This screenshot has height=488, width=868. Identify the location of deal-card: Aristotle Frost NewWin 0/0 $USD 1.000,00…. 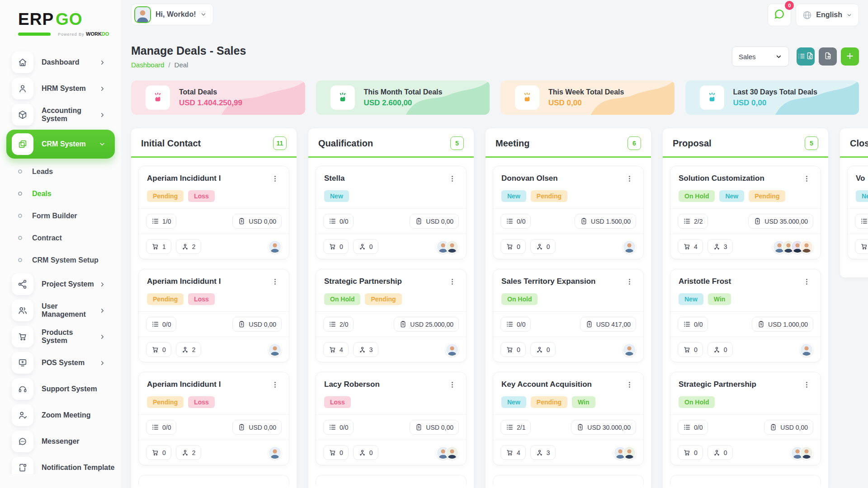
(745, 315).